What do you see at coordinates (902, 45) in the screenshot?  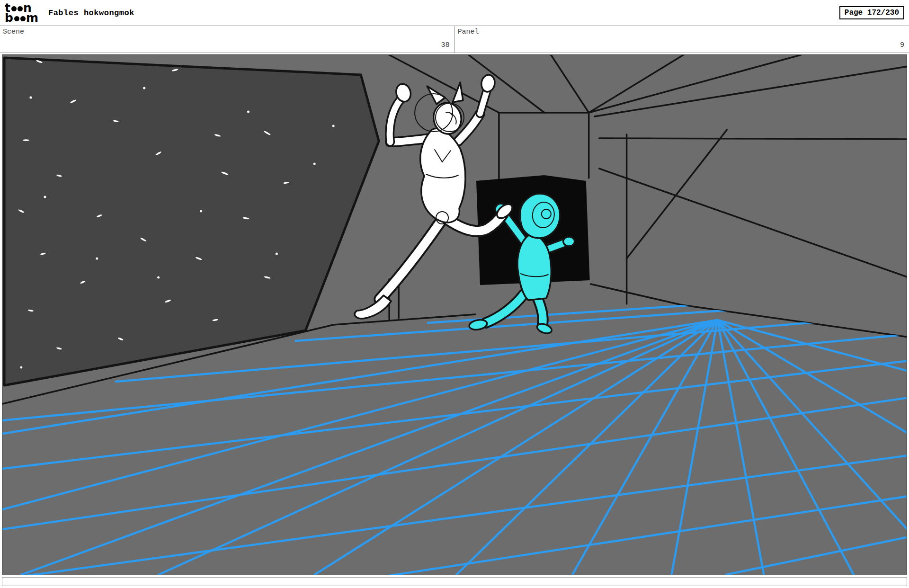 I see `panel-value: 9` at bounding box center [902, 45].